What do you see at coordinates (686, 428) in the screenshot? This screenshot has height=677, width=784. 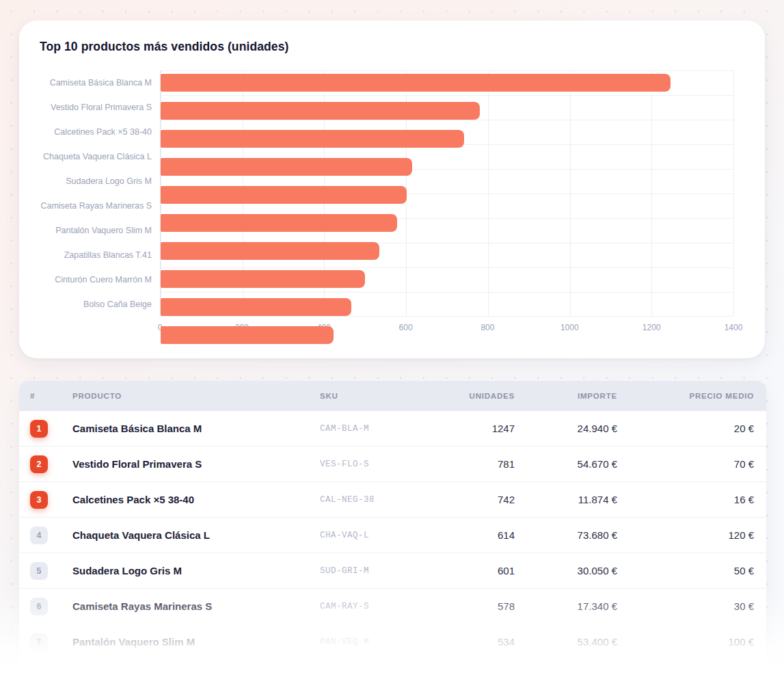 I see `cell-precio-medio: 20 €` at bounding box center [686, 428].